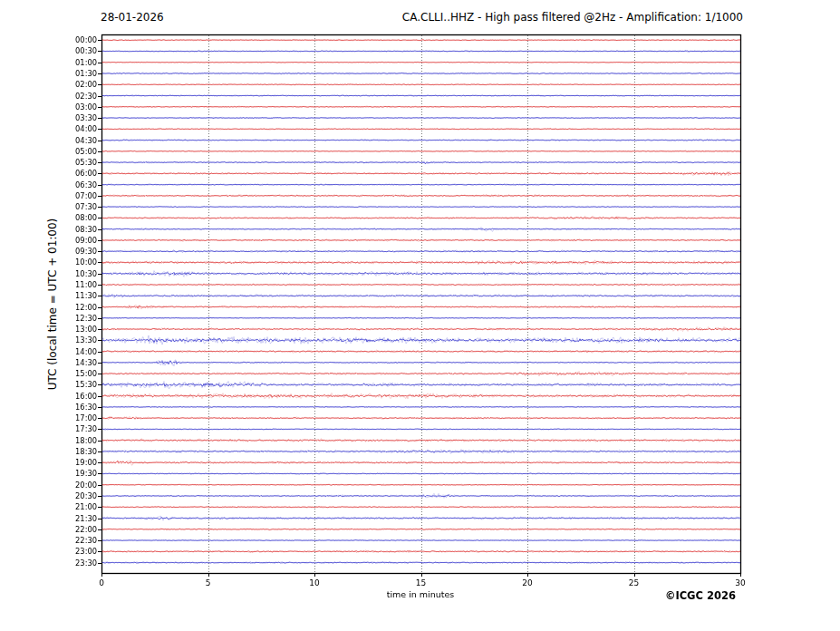  I want to click on y-tick-label: 00:30, so click(49, 51).